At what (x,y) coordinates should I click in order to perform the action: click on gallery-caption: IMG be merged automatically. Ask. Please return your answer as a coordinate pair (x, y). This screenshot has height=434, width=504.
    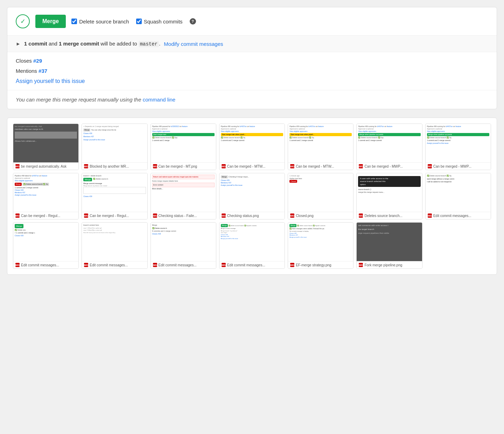
    Looking at the image, I should click on (46, 166).